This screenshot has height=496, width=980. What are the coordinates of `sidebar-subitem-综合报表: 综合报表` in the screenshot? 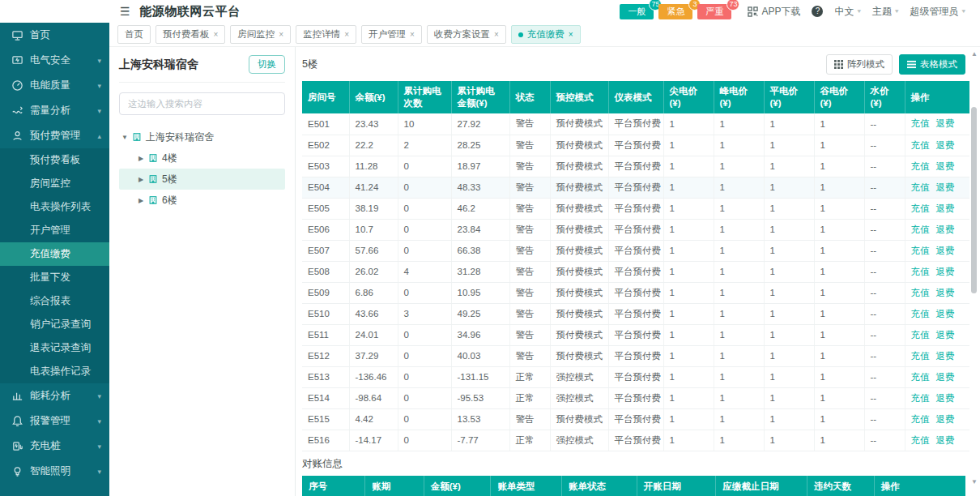 It's located at (55, 301).